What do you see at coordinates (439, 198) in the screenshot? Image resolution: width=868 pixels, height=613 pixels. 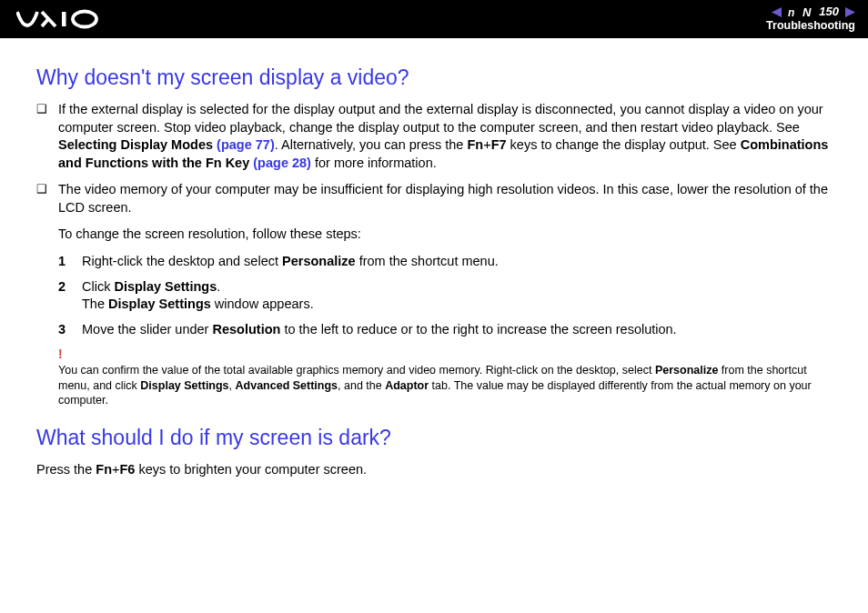 I see `bullet-item: The video memory of your computer may be…` at bounding box center [439, 198].